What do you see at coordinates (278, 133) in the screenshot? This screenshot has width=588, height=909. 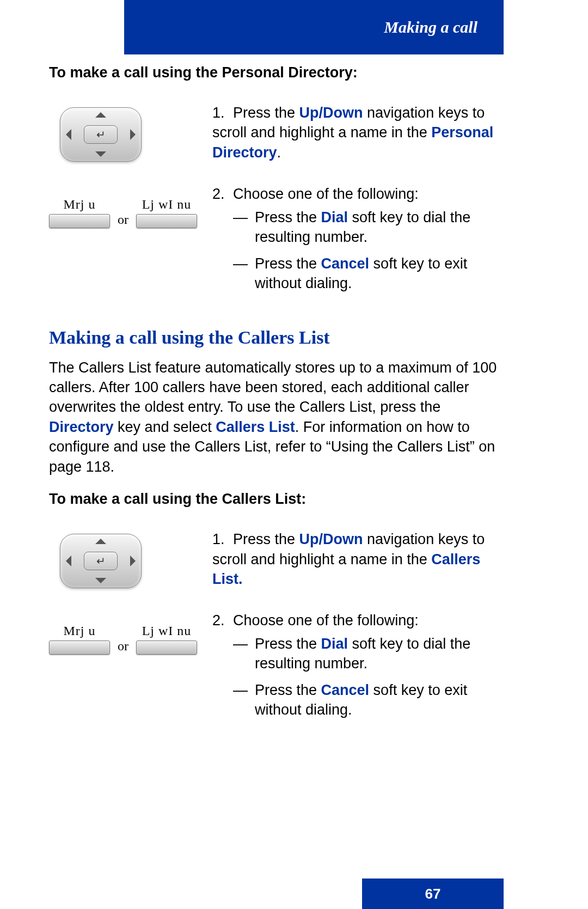 I see `section1-step1-row: ↵ 1.Press the Up/Down navigation keys to…` at bounding box center [278, 133].